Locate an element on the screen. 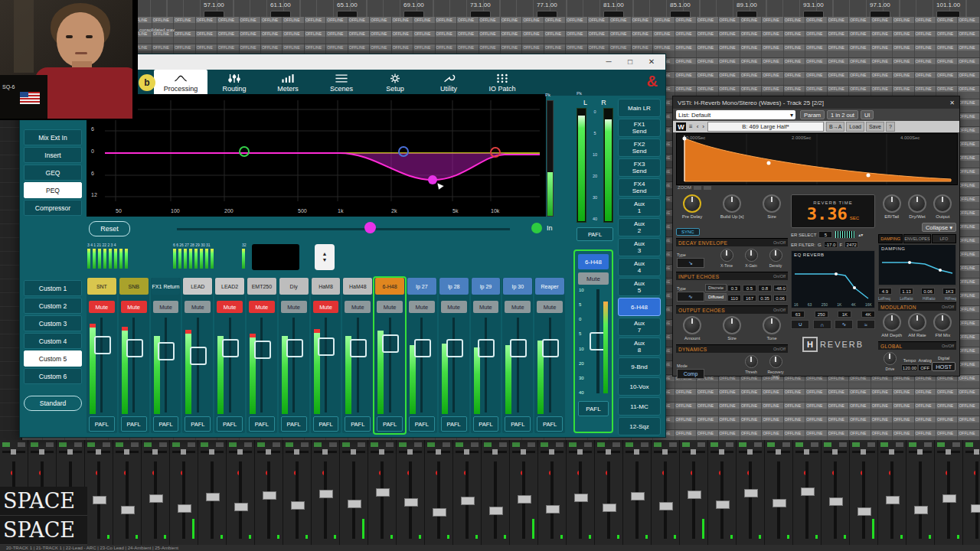 This screenshot has height=551, width=980. channel-name-button: EMT250 is located at coordinates (262, 286).